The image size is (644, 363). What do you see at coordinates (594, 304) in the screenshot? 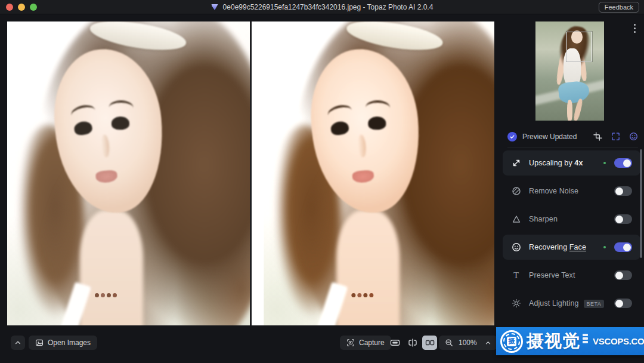
I see `beta-badge: BETA` at bounding box center [594, 304].